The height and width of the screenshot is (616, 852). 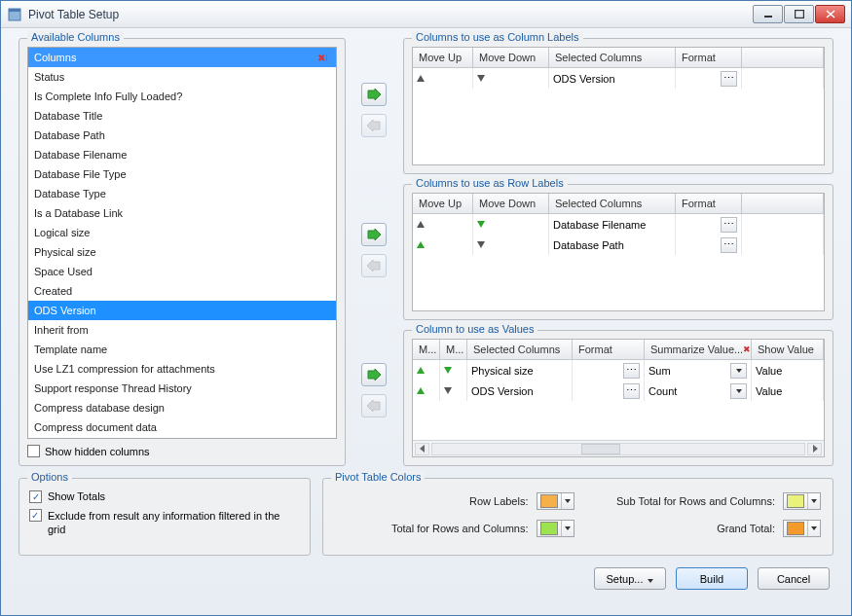 I want to click on column-labels-legend: Columns to use as Column Labels, so click(x=498, y=37).